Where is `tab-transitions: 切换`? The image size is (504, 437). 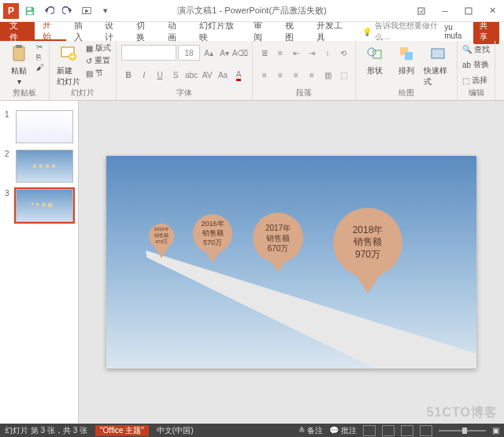
tab-transitions: 切换 is located at coordinates (144, 31).